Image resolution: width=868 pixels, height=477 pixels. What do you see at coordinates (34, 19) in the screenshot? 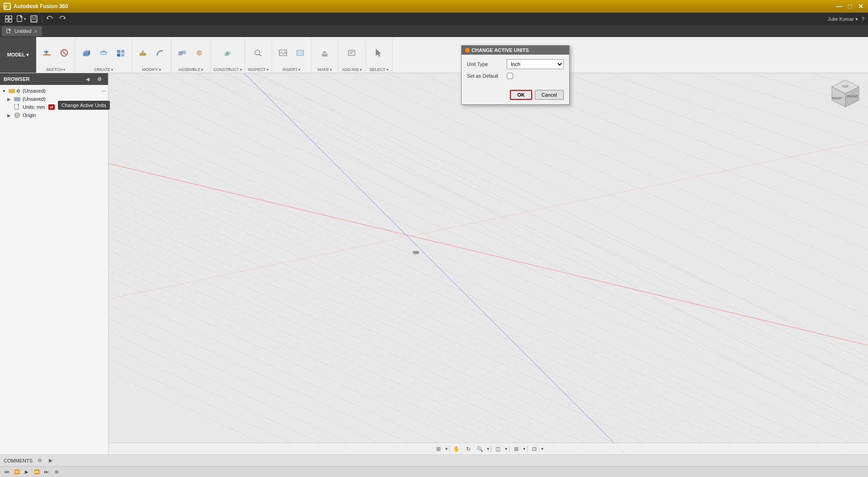
I see `save-button` at bounding box center [34, 19].